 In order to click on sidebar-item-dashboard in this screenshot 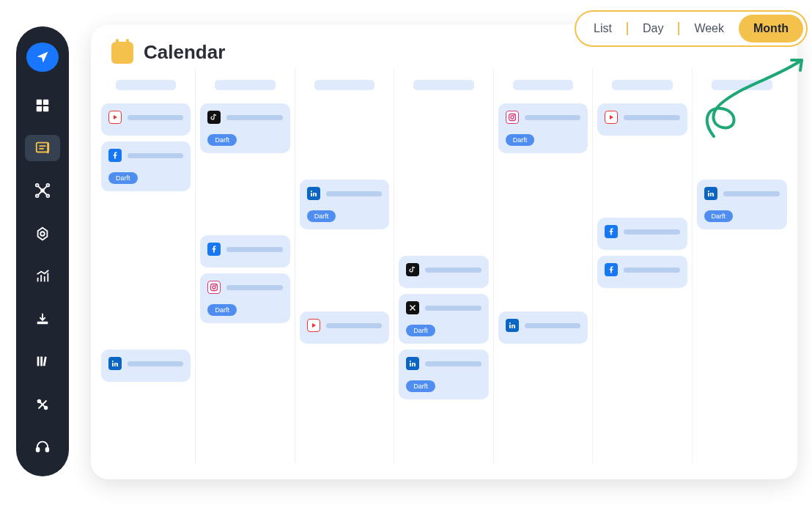, I will do `click(43, 106)`.